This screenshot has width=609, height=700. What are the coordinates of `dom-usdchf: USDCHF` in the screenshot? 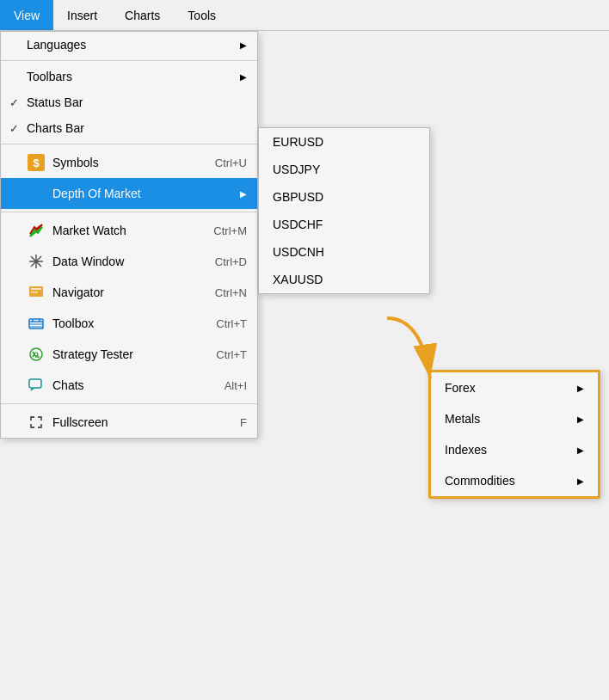 It's located at (344, 224).